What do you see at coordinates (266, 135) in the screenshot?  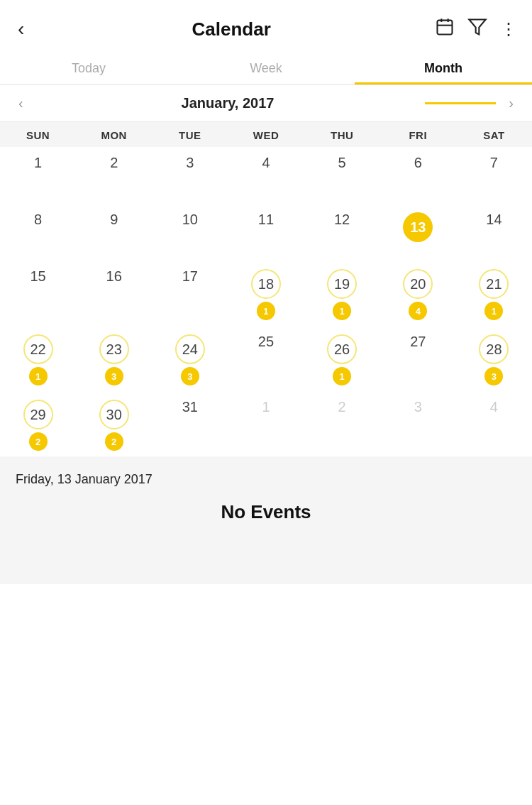 I see `day-headers: SUN MON TUE WED THU FRI SAT` at bounding box center [266, 135].